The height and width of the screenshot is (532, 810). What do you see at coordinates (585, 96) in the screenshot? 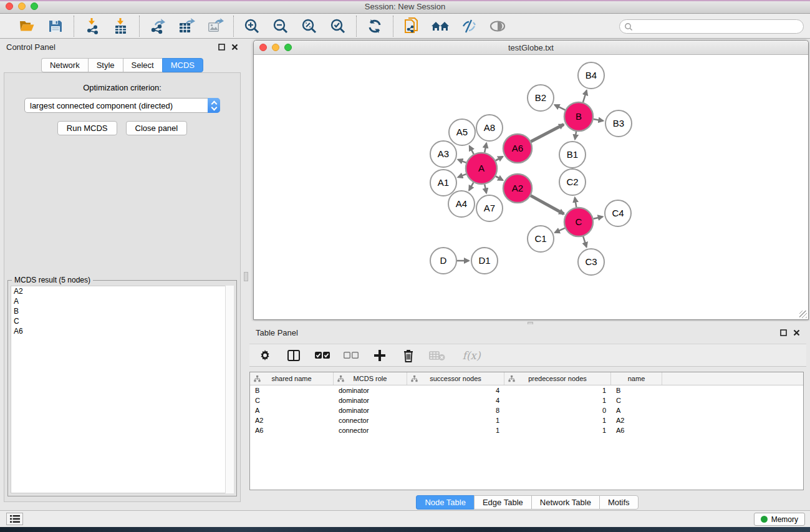
I see `graph-edge-B-B4` at bounding box center [585, 96].